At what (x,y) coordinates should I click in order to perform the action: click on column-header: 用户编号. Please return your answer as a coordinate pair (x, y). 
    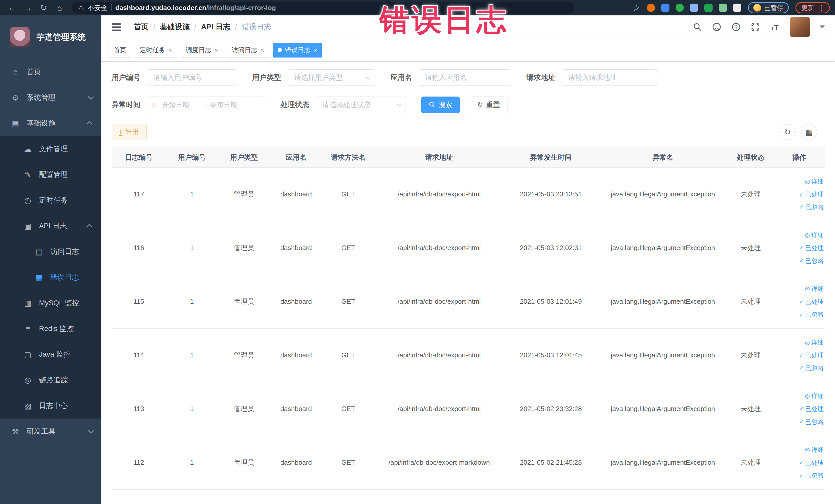
    Looking at the image, I should click on (192, 157).